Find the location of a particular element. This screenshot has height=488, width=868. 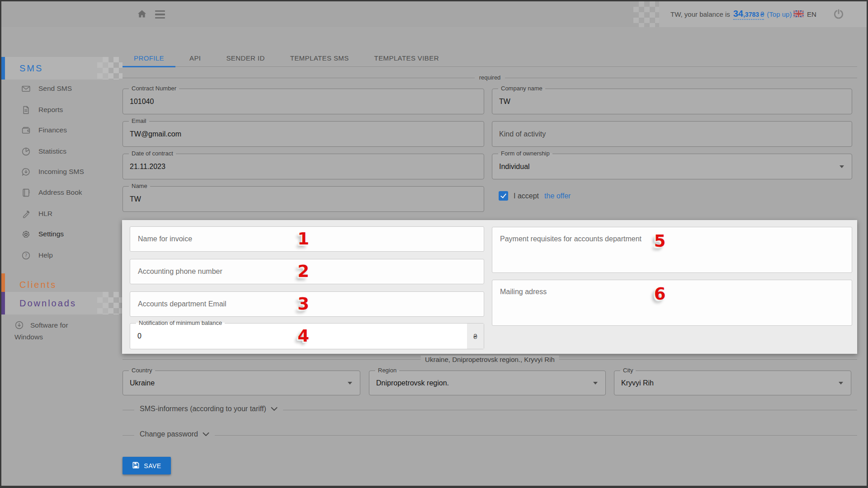

message-download-icon is located at coordinates (26, 172).